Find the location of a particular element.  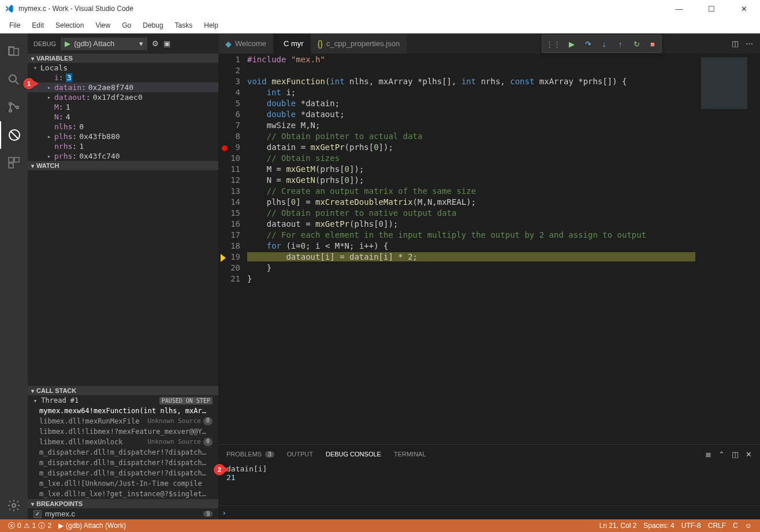

callstack-frame: libmex.dll!mexUnlockUnknown Source0 is located at coordinates (123, 442).